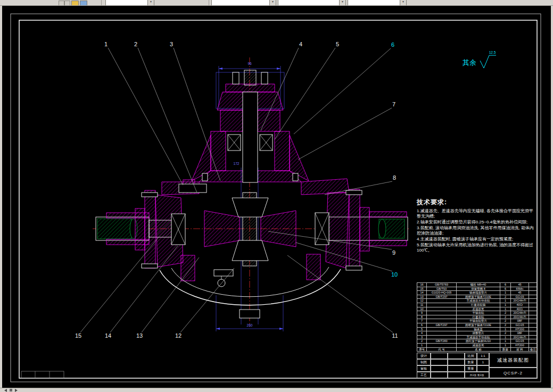 The width and height of the screenshot is (553, 392). What do you see at coordinates (478, 285) in the screenshot?
I see `bom-cell: 螺栓 M8×40` at bounding box center [478, 285].